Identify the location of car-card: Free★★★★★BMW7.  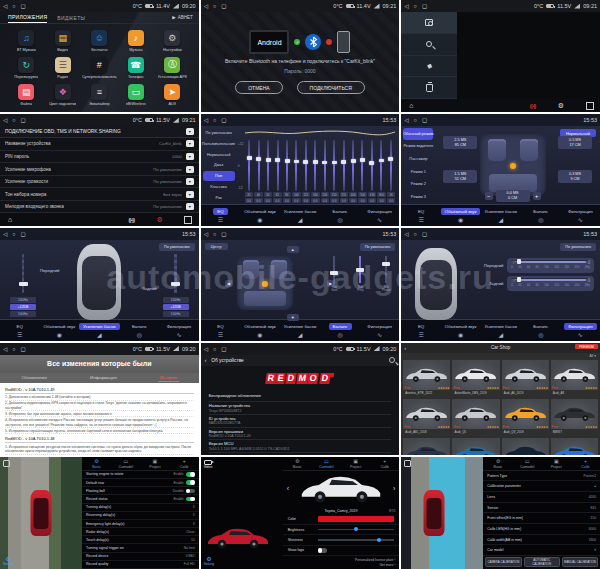
(574, 418).